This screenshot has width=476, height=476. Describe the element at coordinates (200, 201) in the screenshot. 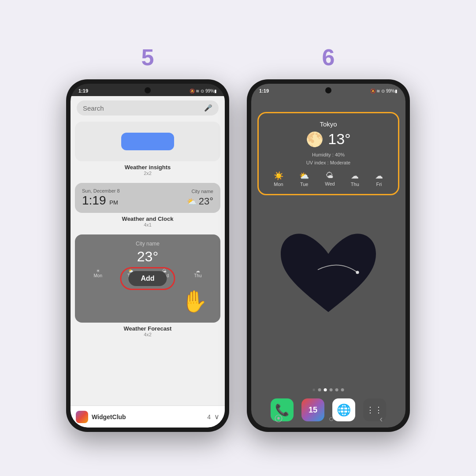

I see `wc-temp-row: ⛅ 23°` at that location.